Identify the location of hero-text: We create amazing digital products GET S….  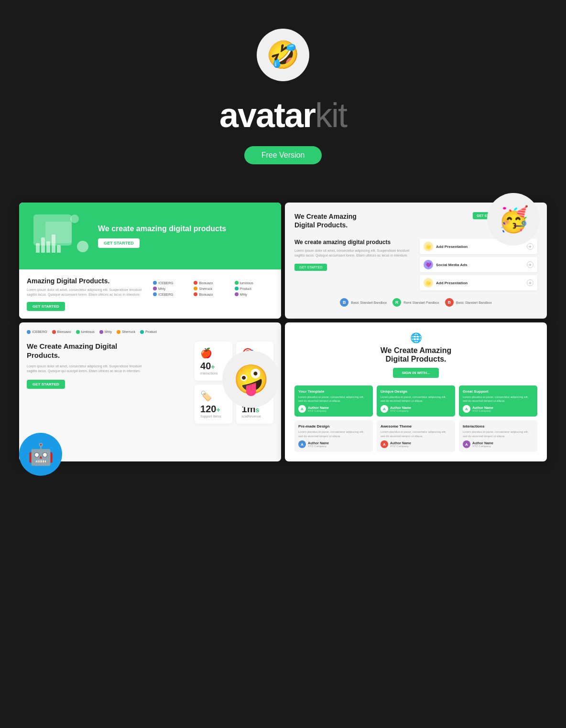
(159, 236).